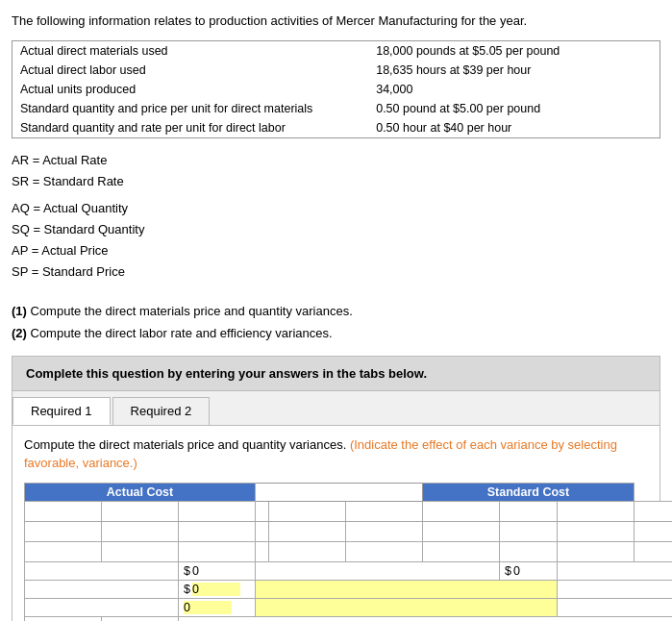 Image resolution: width=672 pixels, height=621 pixels. What do you see at coordinates (529, 492) in the screenshot?
I see `col-standard-cost: Standard Cost` at bounding box center [529, 492].